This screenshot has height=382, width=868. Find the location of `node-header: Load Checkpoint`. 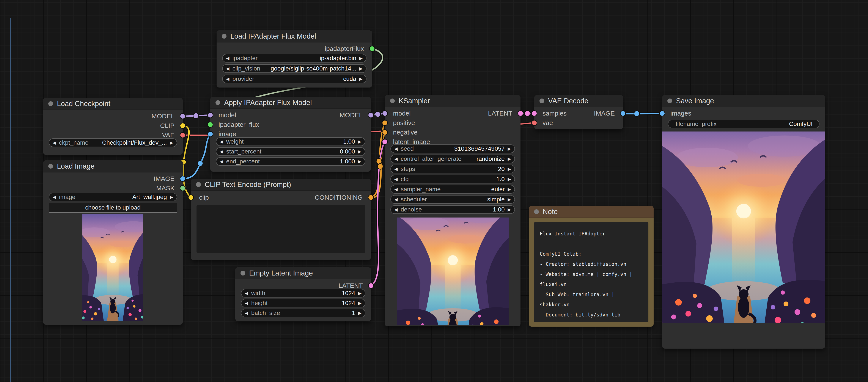

node-header: Load Checkpoint is located at coordinates (113, 104).